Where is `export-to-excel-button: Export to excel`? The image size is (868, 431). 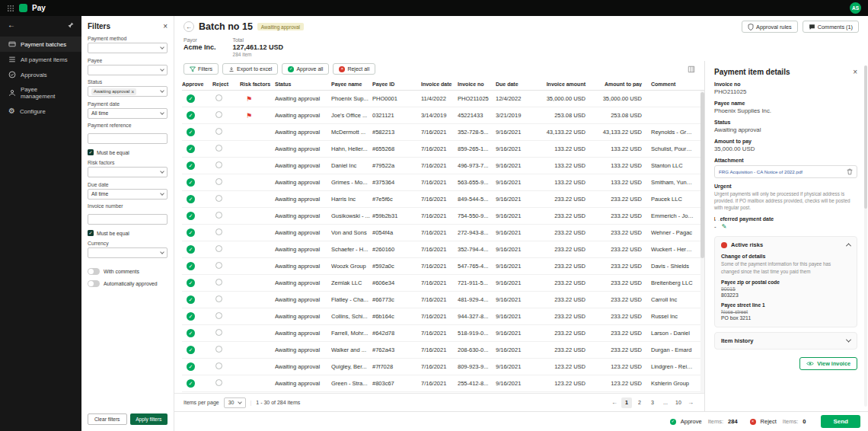
export-to-excel-button: Export to excel is located at coordinates (250, 69).